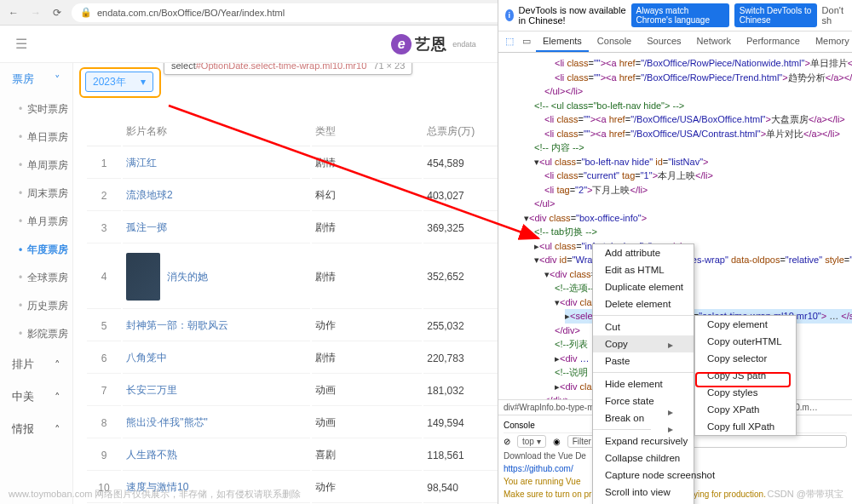 This screenshot has width=852, height=504. What do you see at coordinates (643, 253) in the screenshot?
I see `ctx-item: Add attribute` at bounding box center [643, 253].